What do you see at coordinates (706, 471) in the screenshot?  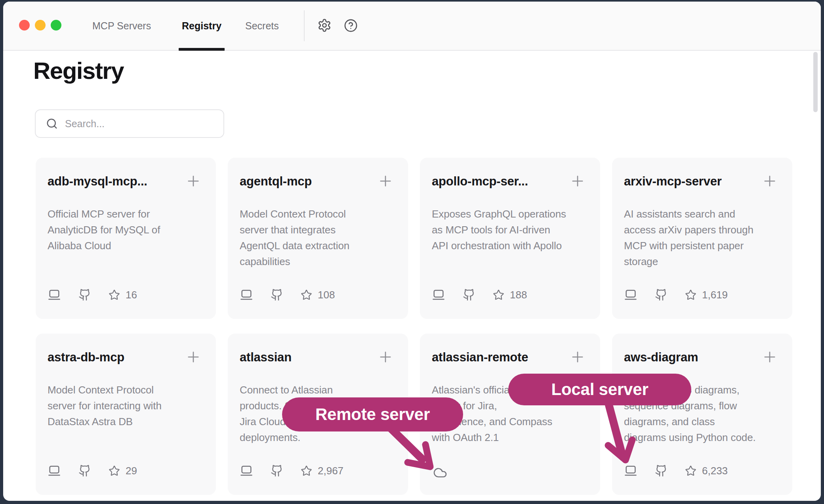 I see `star-count: 6,233` at bounding box center [706, 471].